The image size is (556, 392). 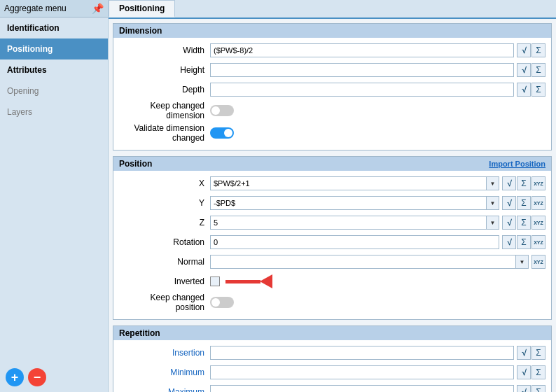 What do you see at coordinates (54, 112) in the screenshot?
I see `sidebar-item-layers: Layers` at bounding box center [54, 112].